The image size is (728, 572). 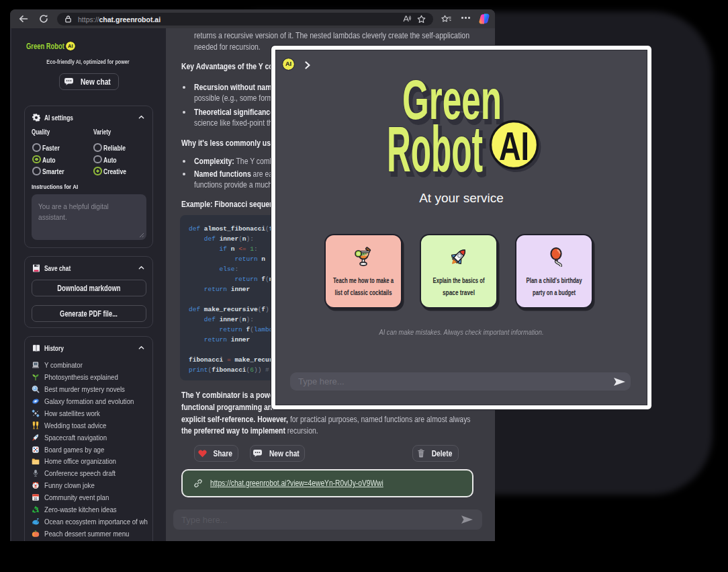 I want to click on svg-text: list of classic cocktails, so click(x=364, y=292).